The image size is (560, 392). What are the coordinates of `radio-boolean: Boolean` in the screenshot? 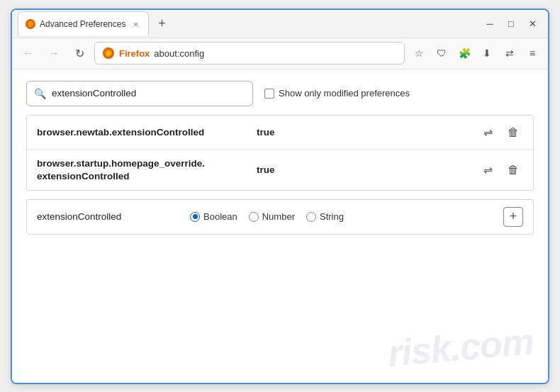 It's located at (214, 217).